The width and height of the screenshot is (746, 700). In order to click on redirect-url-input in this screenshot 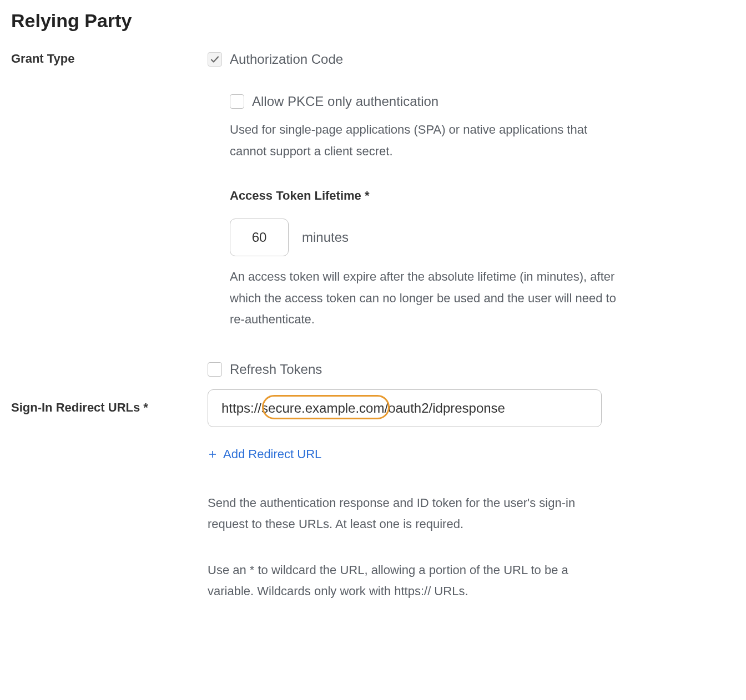, I will do `click(405, 408)`.